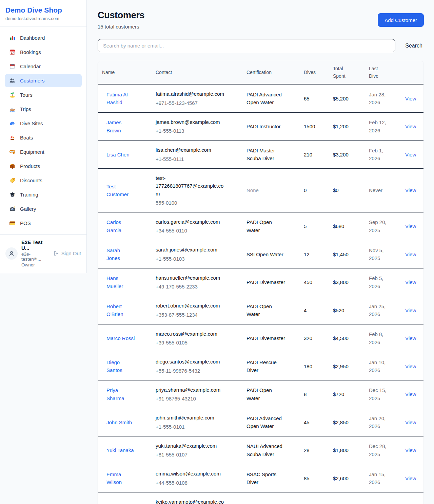 This screenshot has width=434, height=504. What do you see at coordinates (121, 367) in the screenshot?
I see `customer-name-link: Diego Santos` at bounding box center [121, 367].